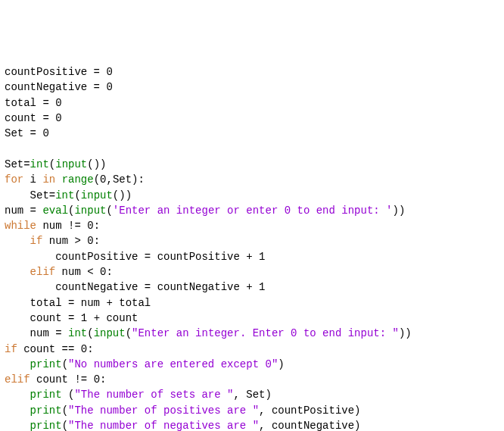 The height and width of the screenshot is (431, 504). I want to click on code-line: while num != 0:, so click(52, 226).